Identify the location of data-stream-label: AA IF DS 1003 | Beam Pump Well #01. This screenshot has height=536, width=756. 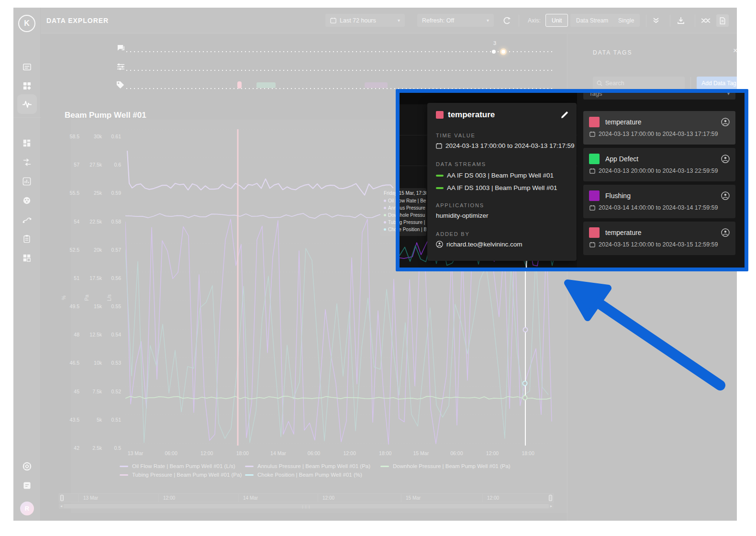
(502, 188).